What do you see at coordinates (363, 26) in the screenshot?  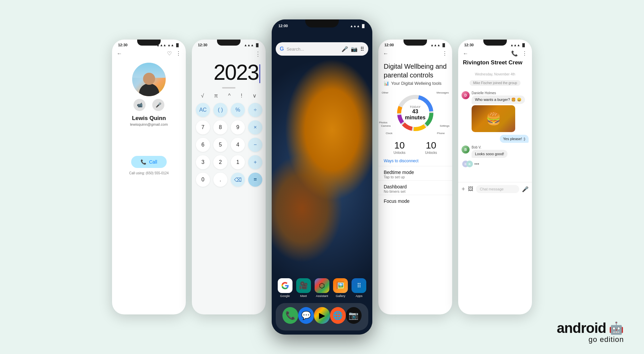 I see `center-battery: ▐▌` at bounding box center [363, 26].